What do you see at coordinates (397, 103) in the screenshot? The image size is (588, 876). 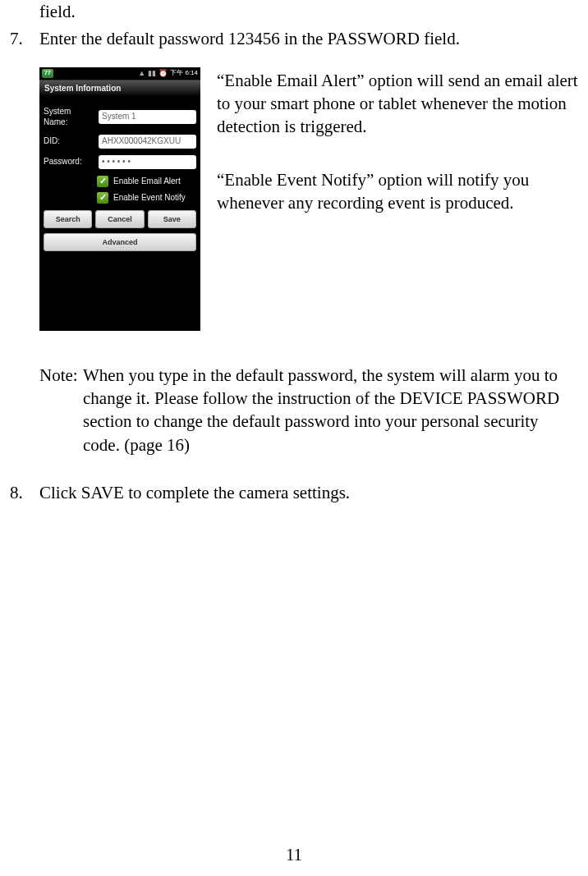 I see `email-alert-description: “Enable Email Alert” option will send an…` at bounding box center [397, 103].